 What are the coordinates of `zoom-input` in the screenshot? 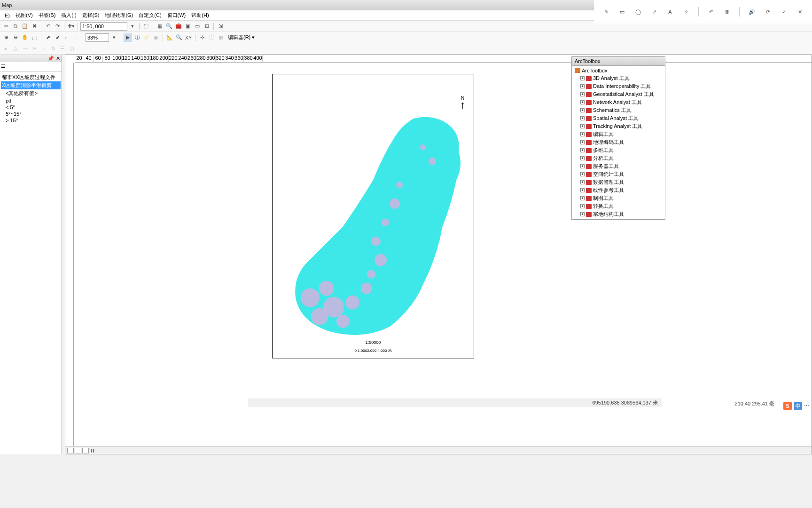 It's located at (97, 38).